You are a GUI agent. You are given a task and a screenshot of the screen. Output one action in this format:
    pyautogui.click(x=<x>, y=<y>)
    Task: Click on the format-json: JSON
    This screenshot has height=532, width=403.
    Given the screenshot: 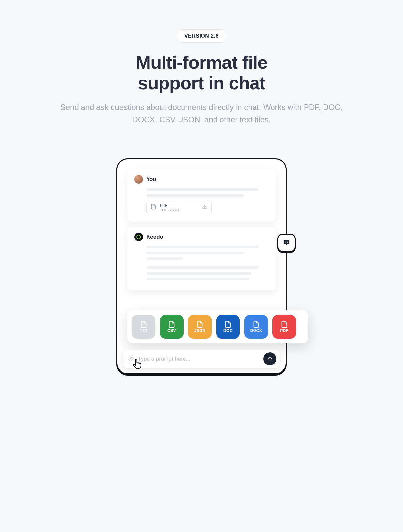 What is the action you would take?
    pyautogui.click(x=200, y=327)
    